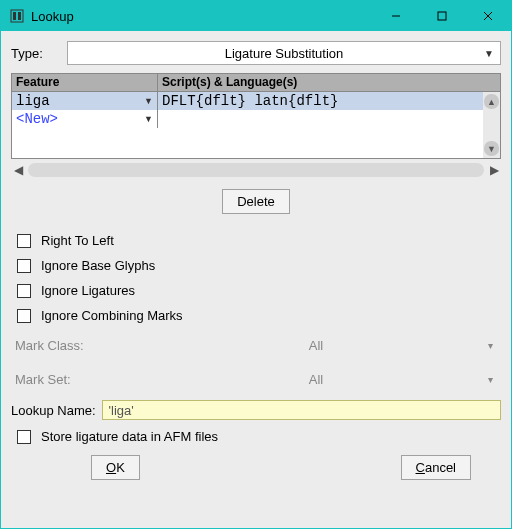  What do you see at coordinates (71, 346) in the screenshot?
I see `mark-class-label: Mark Class:` at bounding box center [71, 346].